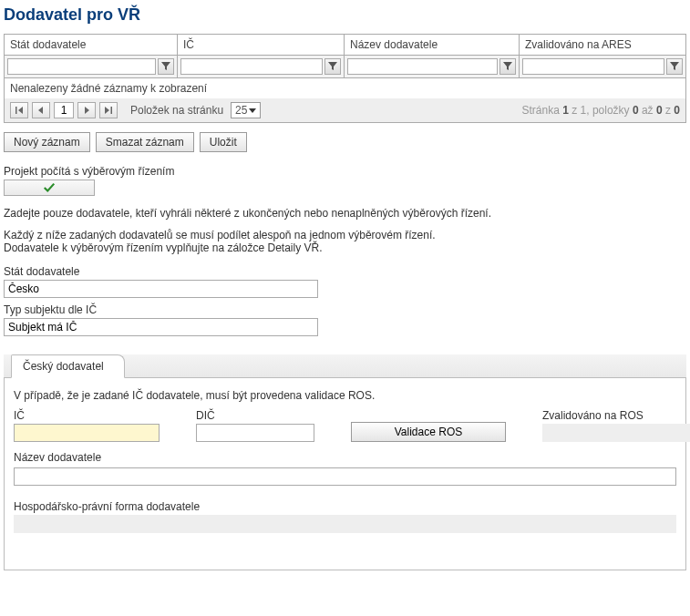 The width and height of the screenshot is (690, 616). I want to click on validate-ros-button: Validace ROS, so click(428, 432).